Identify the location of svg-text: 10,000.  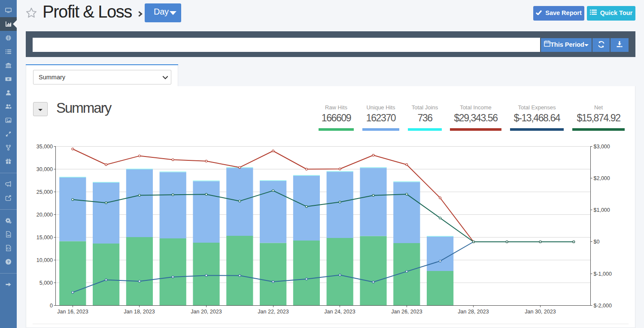
(45, 260).